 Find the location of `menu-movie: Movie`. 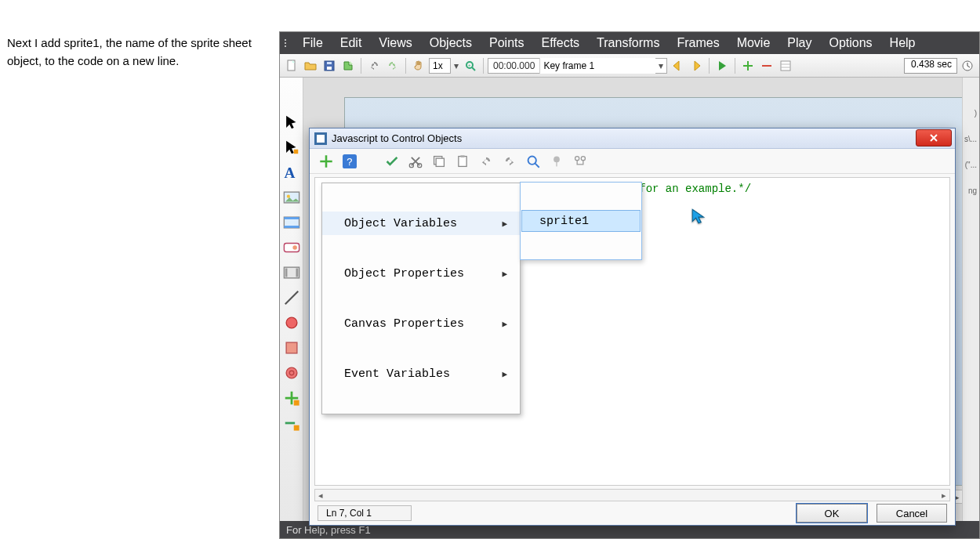

menu-movie: Movie is located at coordinates (754, 43).